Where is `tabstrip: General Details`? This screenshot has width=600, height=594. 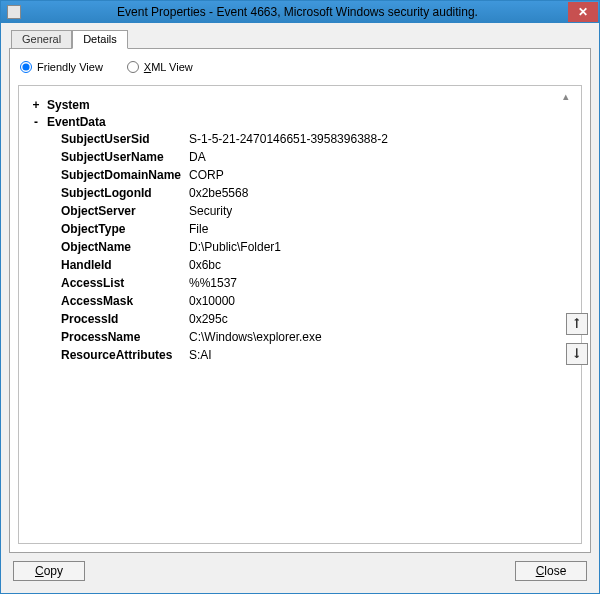
tabstrip: General Details is located at coordinates (301, 38).